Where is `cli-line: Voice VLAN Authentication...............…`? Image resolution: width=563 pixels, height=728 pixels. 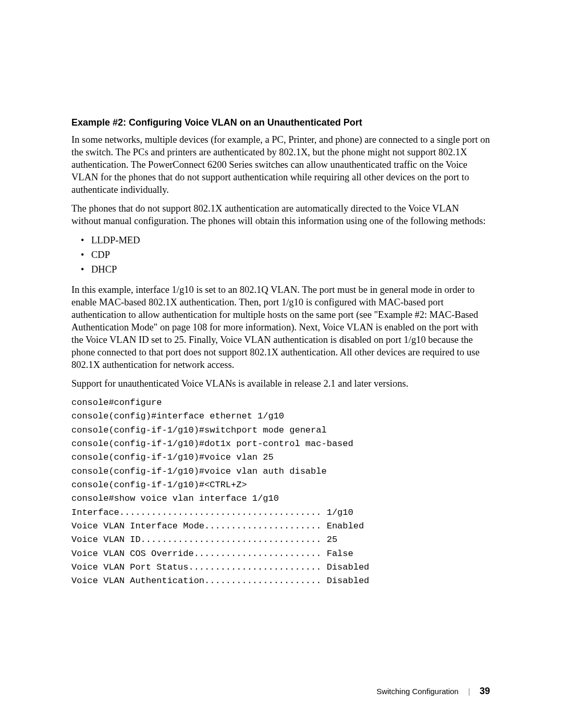 cli-line: Voice VLAN Authentication...............… is located at coordinates (280, 581).